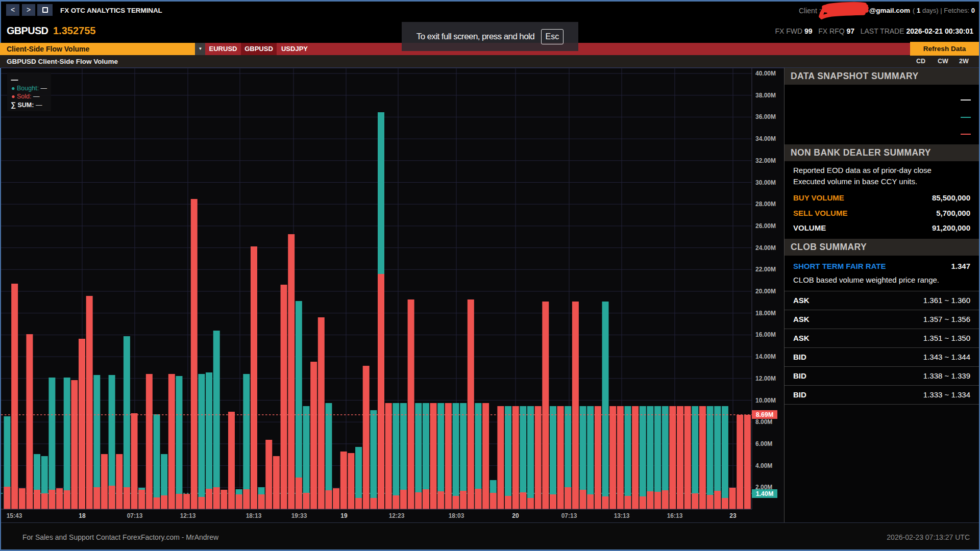 This screenshot has width=980, height=551. Describe the element at coordinates (766, 357) in the screenshot. I see `svg-text: 14.00M` at that location.